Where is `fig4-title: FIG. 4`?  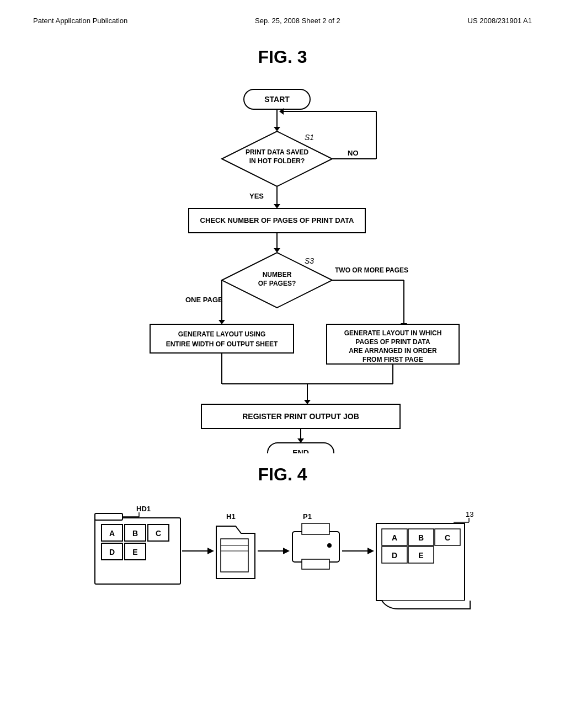
fig4-title: FIG. 4 is located at coordinates (282, 474).